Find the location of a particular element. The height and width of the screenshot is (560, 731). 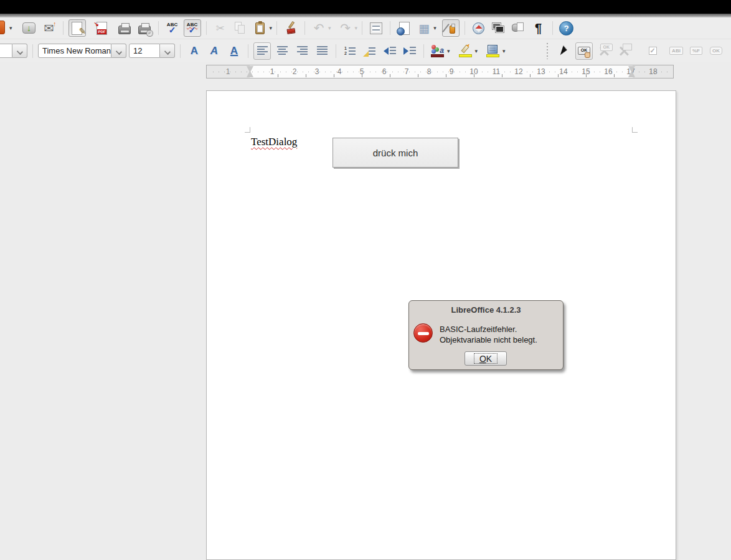

auto-spellcheck-button: ABC ✓ is located at coordinates (192, 28).